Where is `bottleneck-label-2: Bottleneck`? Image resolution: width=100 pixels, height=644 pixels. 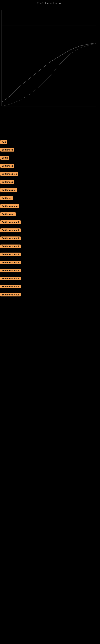 bottleneck-label-2: Bottleneck is located at coordinates (7, 150).